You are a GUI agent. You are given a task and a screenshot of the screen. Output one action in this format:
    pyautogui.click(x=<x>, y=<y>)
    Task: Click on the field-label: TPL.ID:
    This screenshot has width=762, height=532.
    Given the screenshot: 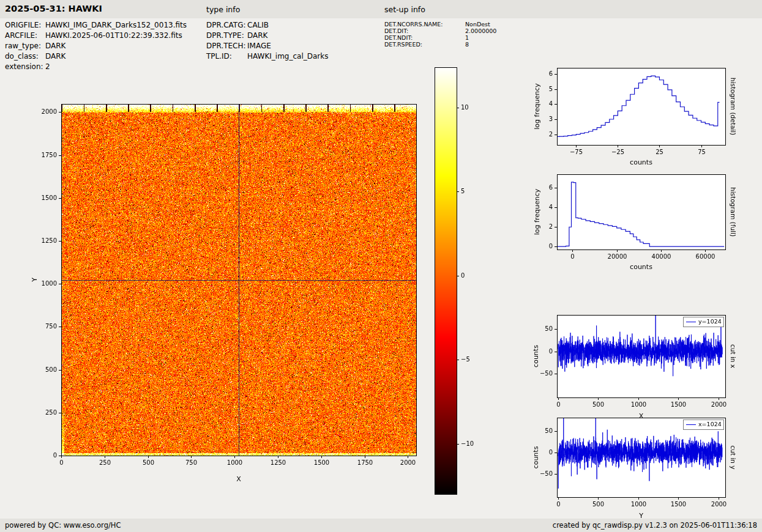 What is the action you would take?
    pyautogui.click(x=226, y=56)
    